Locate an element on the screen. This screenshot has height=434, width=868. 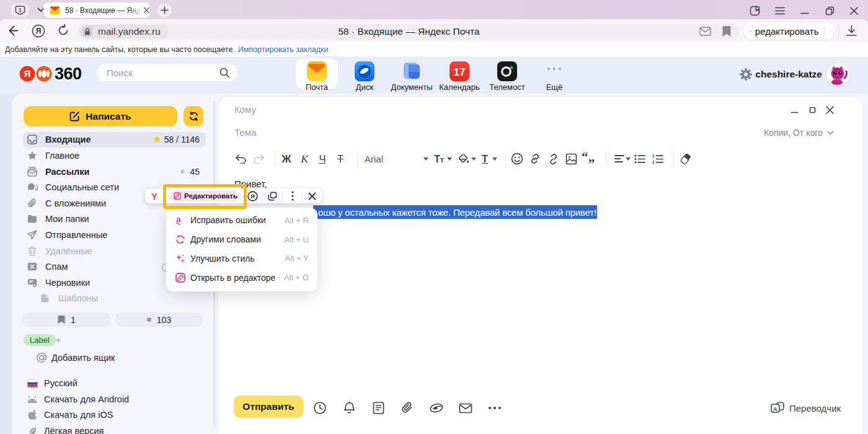
browser-panels-icon is located at coordinates (755, 11).